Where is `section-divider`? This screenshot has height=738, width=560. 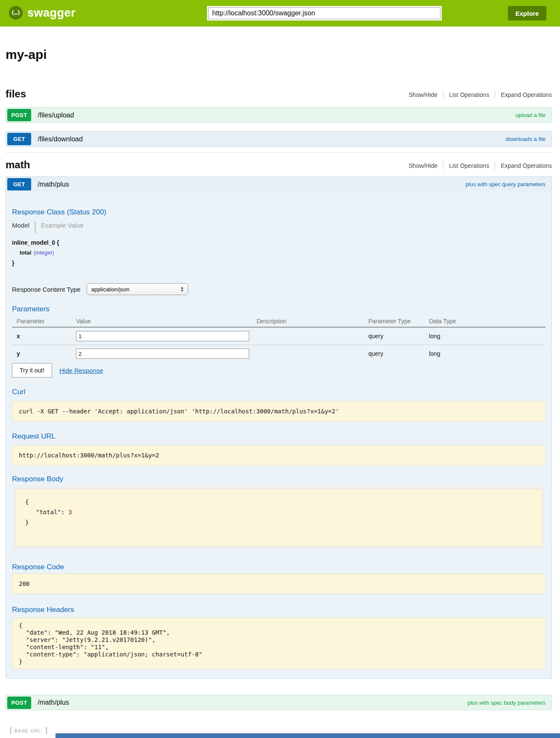
section-divider is located at coordinates (279, 153).